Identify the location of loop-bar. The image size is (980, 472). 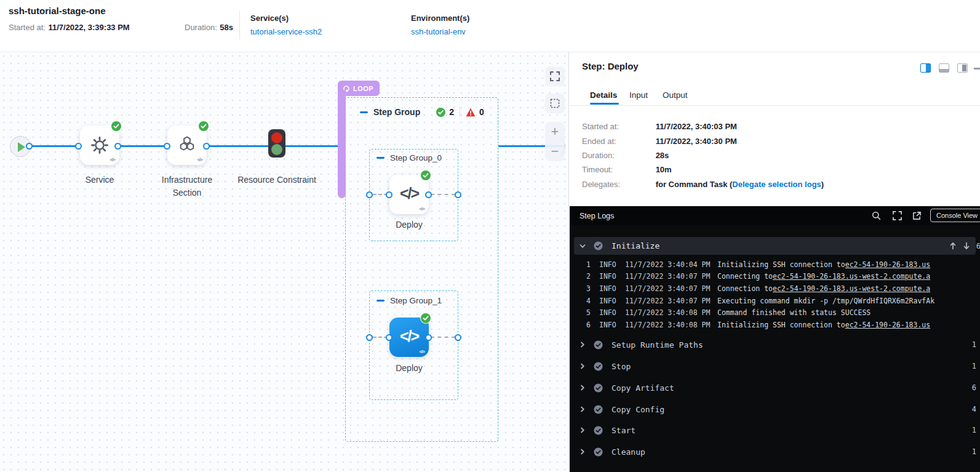
(342, 143).